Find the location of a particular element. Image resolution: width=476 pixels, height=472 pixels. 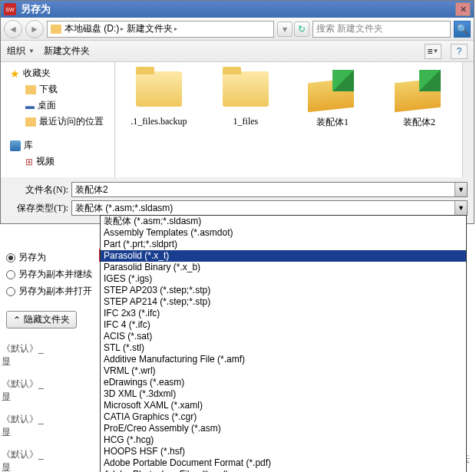

filetype-option: Adobe Photoshop Files (*.psd) is located at coordinates (283, 470).